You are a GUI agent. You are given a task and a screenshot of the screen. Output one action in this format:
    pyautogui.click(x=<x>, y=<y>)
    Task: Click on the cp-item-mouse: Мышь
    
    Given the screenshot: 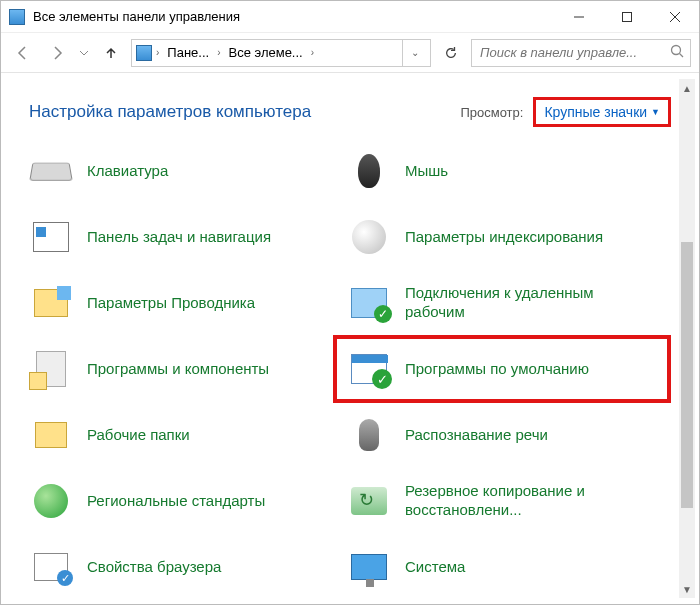 What is the action you would take?
    pyautogui.click(x=502, y=171)
    